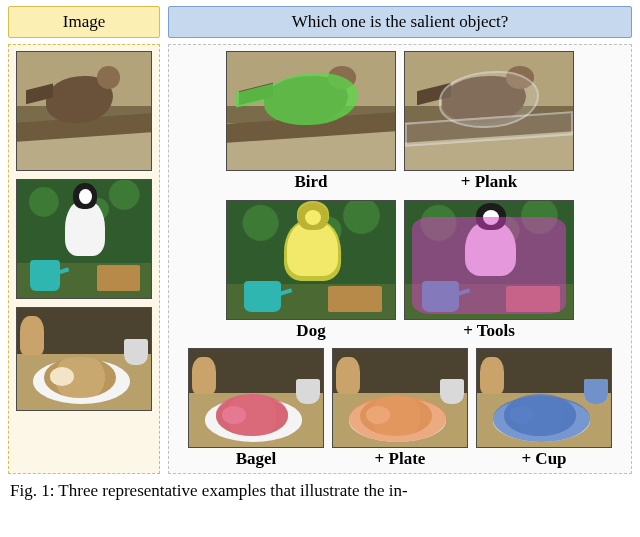 The image size is (640, 537). Describe the element at coordinates (544, 460) in the screenshot. I see `variant-label: + Cup` at that location.